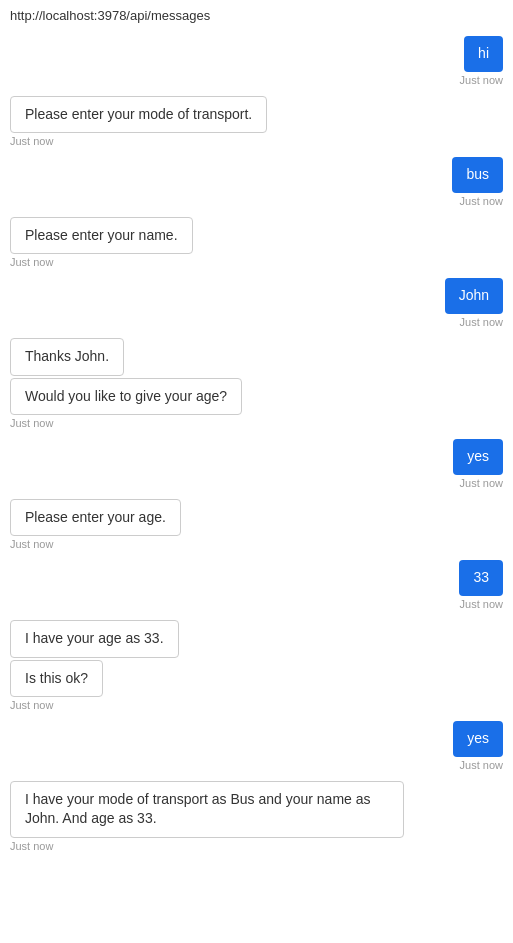  Describe the element at coordinates (256, 54) in the screenshot. I see `message-row: hi` at that location.